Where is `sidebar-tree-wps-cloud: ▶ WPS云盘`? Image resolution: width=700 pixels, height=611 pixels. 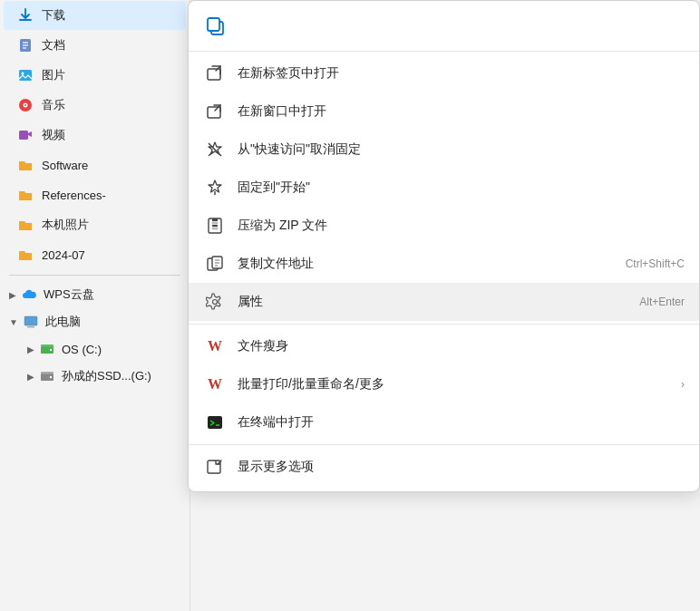
sidebar-tree-wps-cloud: ▶ WPS云盘 is located at coordinates (94, 295).